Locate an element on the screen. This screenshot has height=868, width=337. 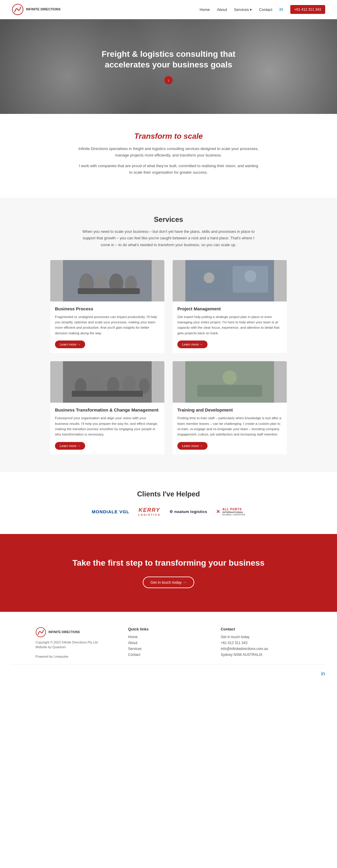
linkedin-icon: in is located at coordinates (281, 9).